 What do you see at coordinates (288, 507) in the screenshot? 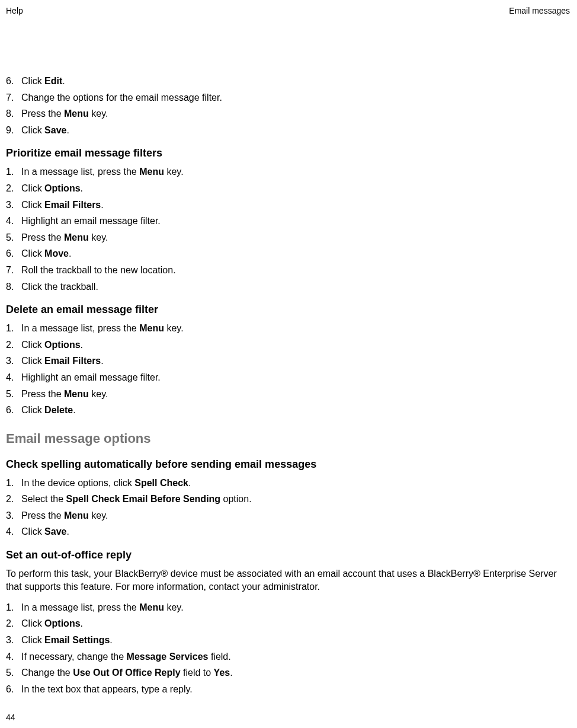
I see `steps-list-spellcheck: 1.In the device options, click Spell Che…` at bounding box center [288, 507].